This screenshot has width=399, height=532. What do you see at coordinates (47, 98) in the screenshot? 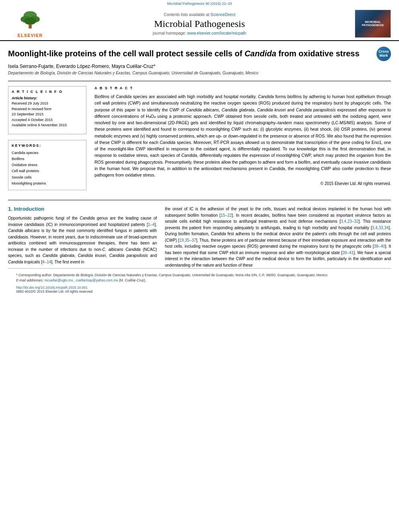
I see `history-label: Article history:` at bounding box center [47, 98].